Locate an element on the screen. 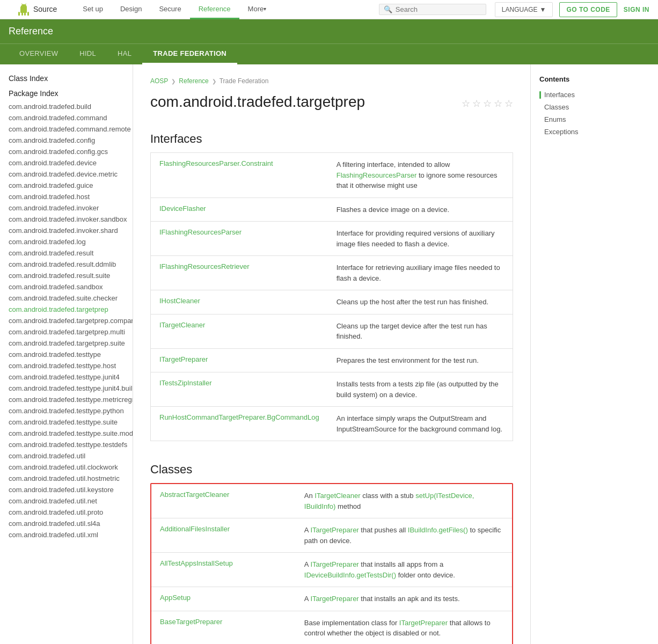 This screenshot has height=644, width=658. sidebar-link-util-hostmetric: com.android.tradefed.util.hostmetric is located at coordinates (67, 479).